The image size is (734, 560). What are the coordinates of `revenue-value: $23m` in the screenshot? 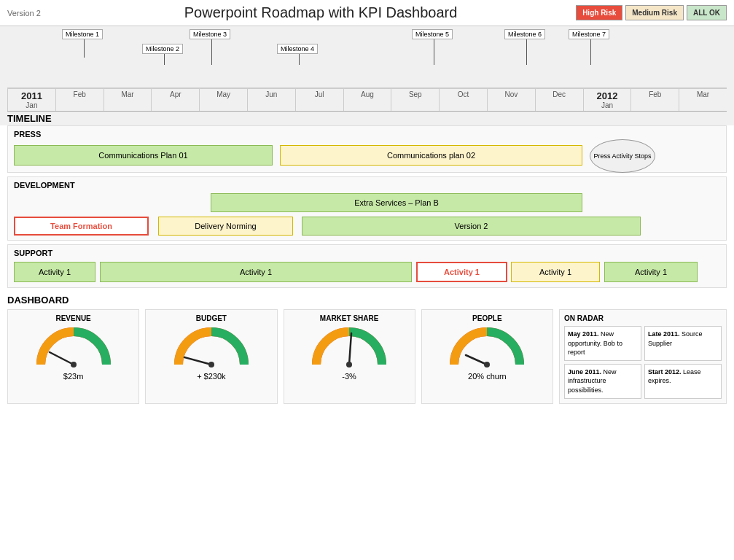 It's located at (73, 376).